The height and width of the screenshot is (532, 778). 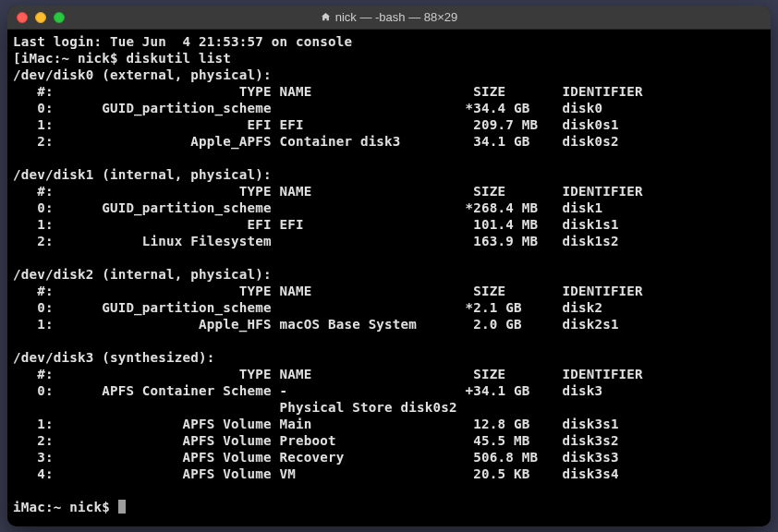 What do you see at coordinates (389, 17) in the screenshot?
I see `window-title: nick — -bash — 88×29` at bounding box center [389, 17].